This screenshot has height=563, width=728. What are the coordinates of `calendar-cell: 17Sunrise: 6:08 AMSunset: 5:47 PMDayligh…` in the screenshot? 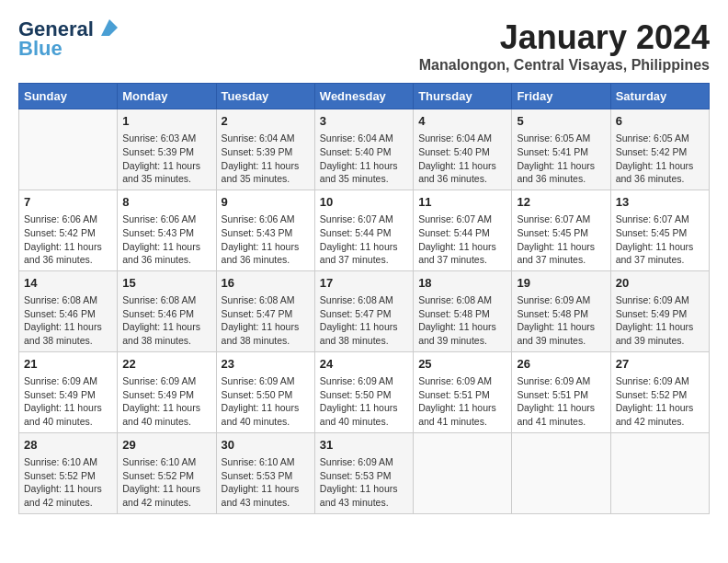 It's located at (364, 311).